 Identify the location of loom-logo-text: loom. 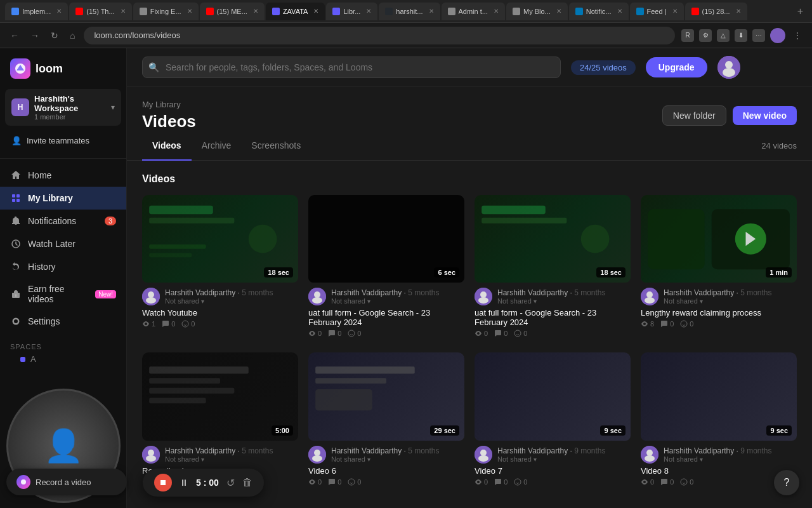
(49, 69).